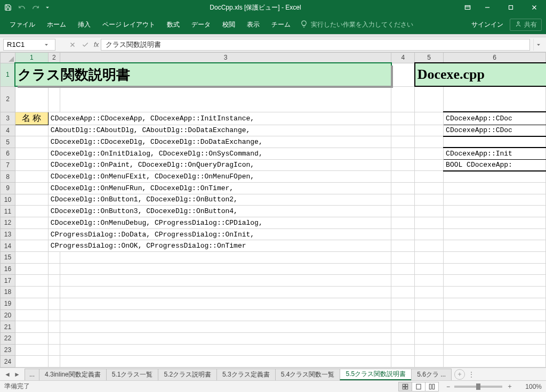  Describe the element at coordinates (495, 165) in the screenshot. I see `cell-r7c6: BOOL CDocexeApp:` at that location.